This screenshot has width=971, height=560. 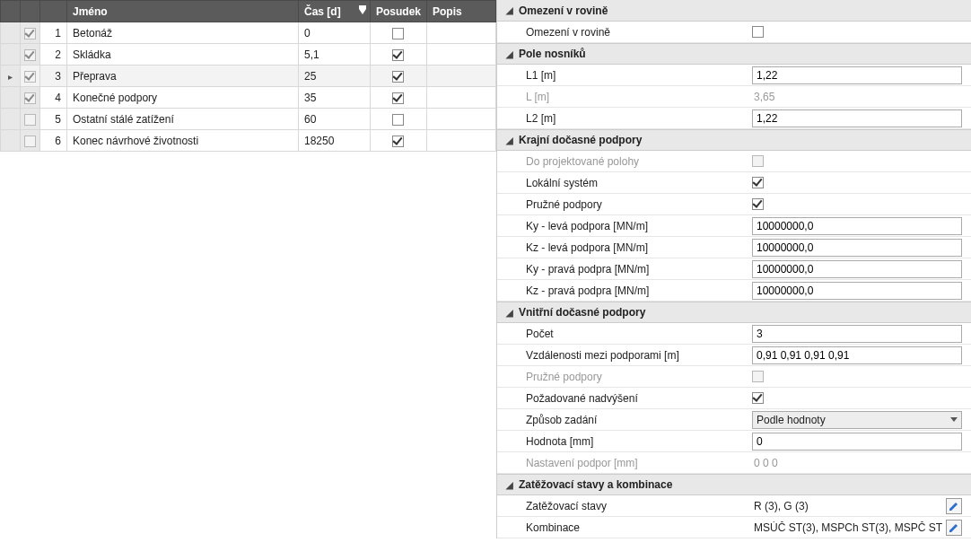 What do you see at coordinates (857, 226) in the screenshot?
I see `ky-left-input` at bounding box center [857, 226].